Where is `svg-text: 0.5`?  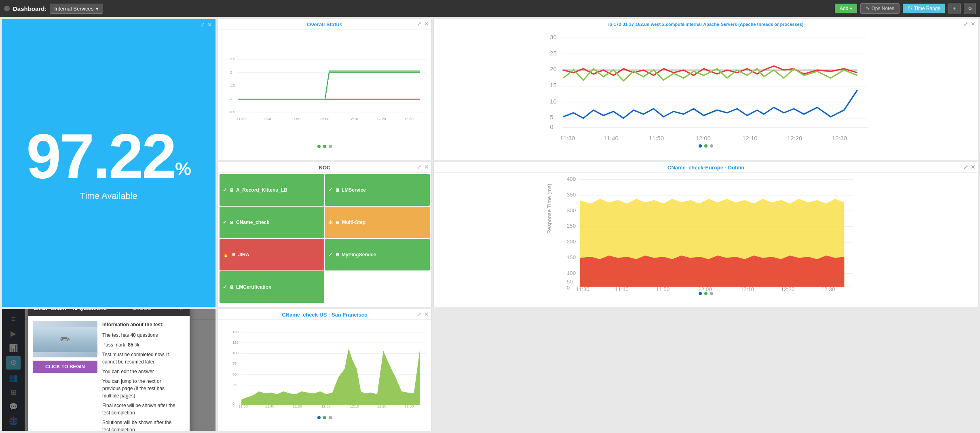 svg-text: 0.5 is located at coordinates (233, 112).